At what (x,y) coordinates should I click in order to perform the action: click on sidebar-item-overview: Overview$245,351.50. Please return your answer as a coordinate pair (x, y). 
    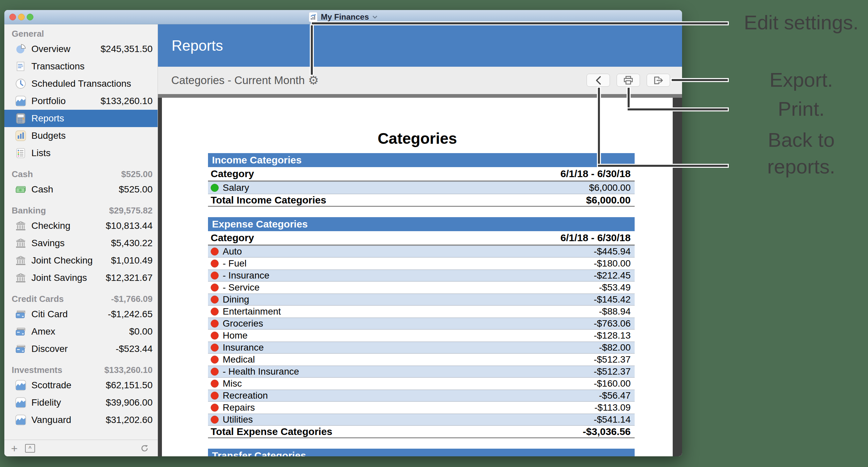
    Looking at the image, I should click on (81, 49).